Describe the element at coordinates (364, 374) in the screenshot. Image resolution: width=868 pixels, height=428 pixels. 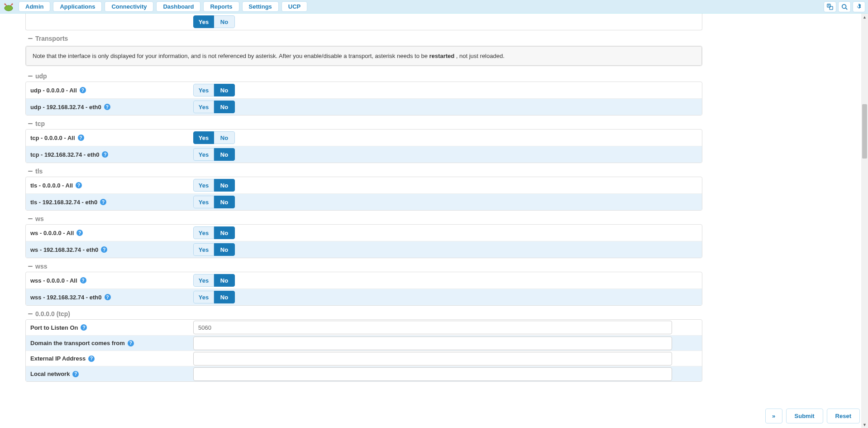
I see `localnet-row: Local network ?` at that location.